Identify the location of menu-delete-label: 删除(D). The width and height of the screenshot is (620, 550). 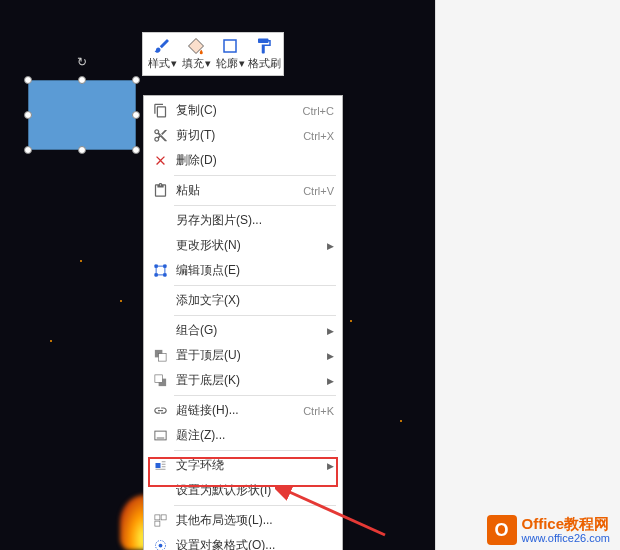
(252, 160).